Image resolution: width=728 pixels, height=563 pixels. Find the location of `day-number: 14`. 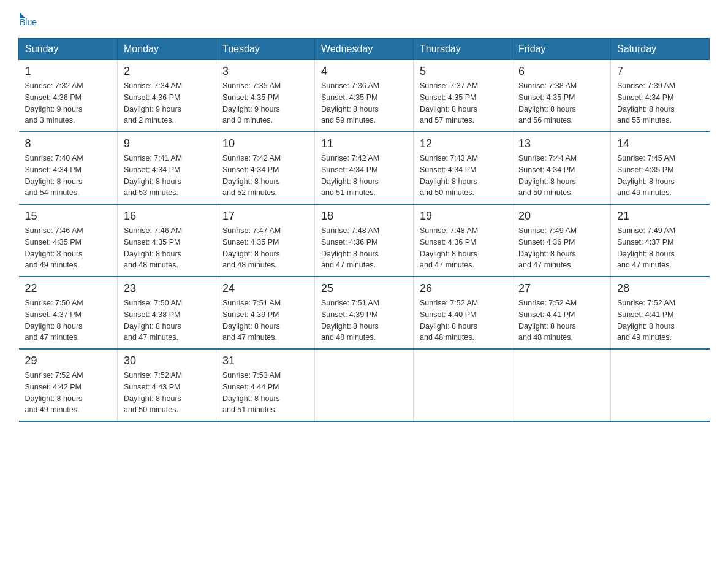

day-number: 14 is located at coordinates (661, 144).